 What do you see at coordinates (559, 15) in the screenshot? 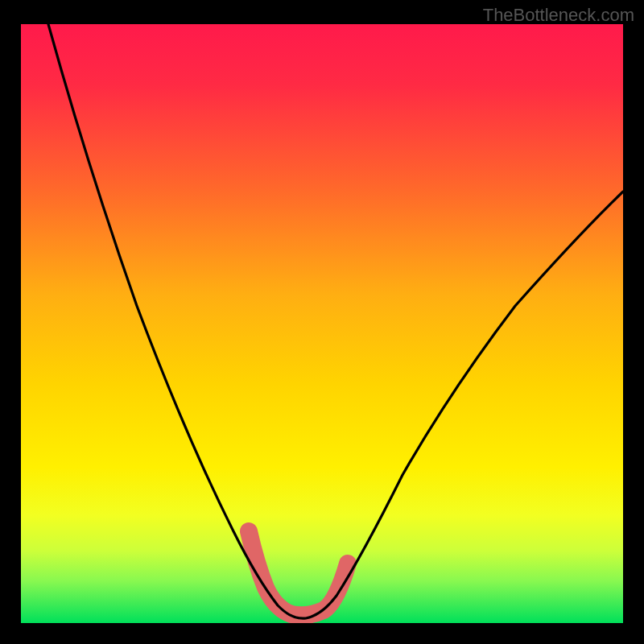
I see `watermark-text: TheBottleneck.com` at bounding box center [559, 15].